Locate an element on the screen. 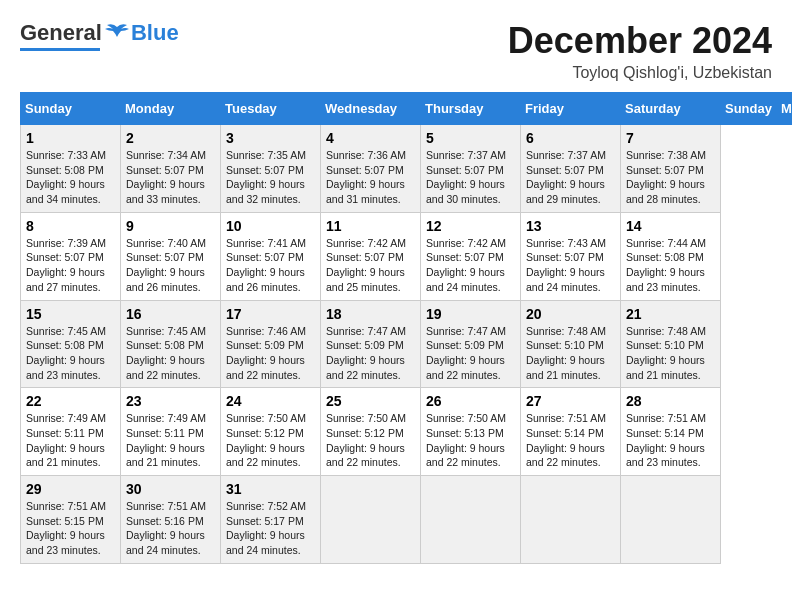  day-number: 24 is located at coordinates (270, 401).